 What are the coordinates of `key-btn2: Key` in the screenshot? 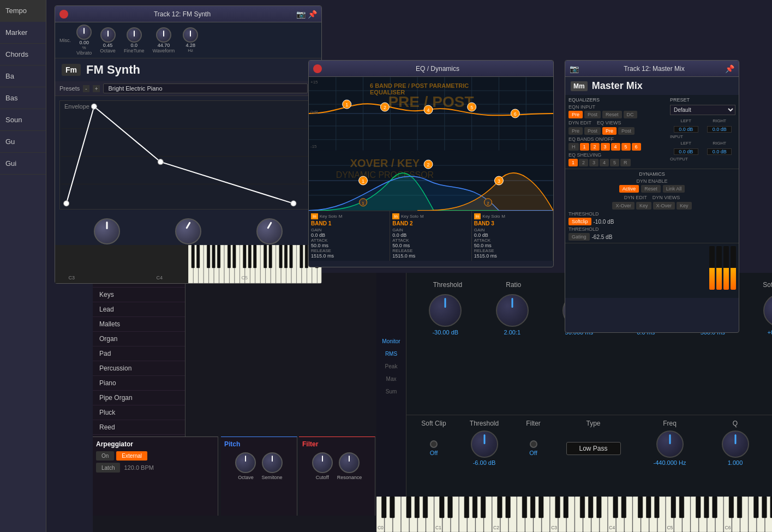 It's located at (684, 206).